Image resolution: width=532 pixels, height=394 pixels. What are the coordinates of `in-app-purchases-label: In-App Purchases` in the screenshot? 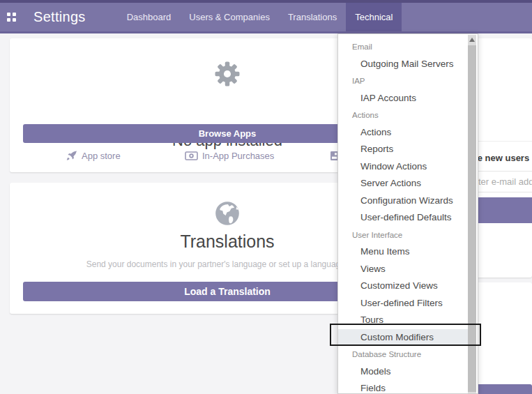 It's located at (238, 156).